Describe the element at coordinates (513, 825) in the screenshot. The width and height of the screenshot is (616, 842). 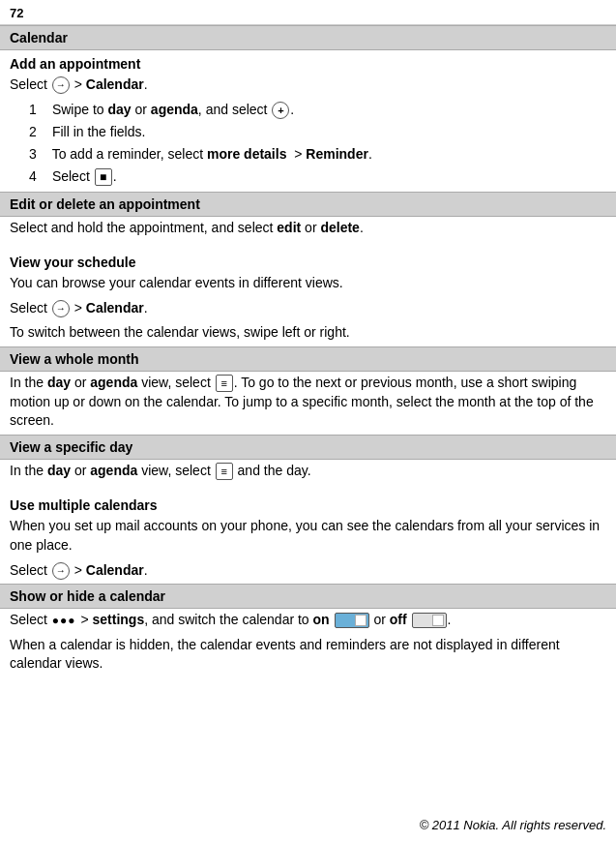
I see `footer-copyright: © 2011 Nokia. All rights reserved.` at that location.